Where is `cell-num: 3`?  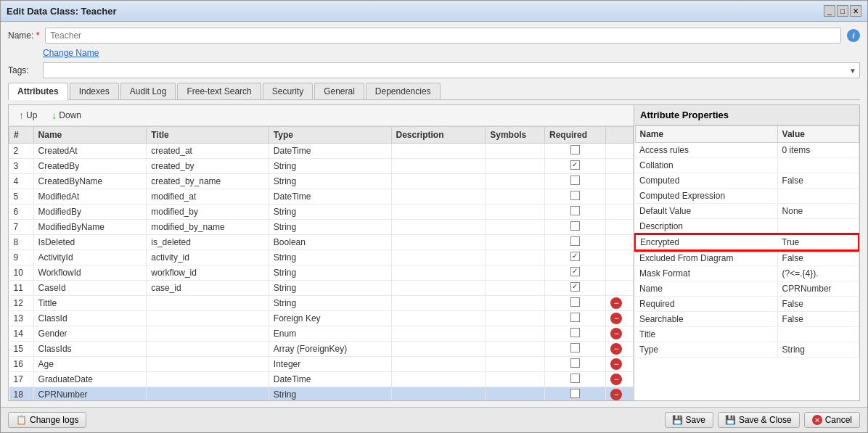
cell-num: 3 is located at coordinates (22, 167).